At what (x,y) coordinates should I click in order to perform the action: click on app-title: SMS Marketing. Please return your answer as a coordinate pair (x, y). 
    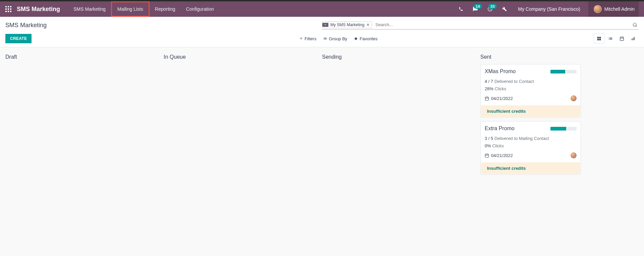
    Looking at the image, I should click on (38, 9).